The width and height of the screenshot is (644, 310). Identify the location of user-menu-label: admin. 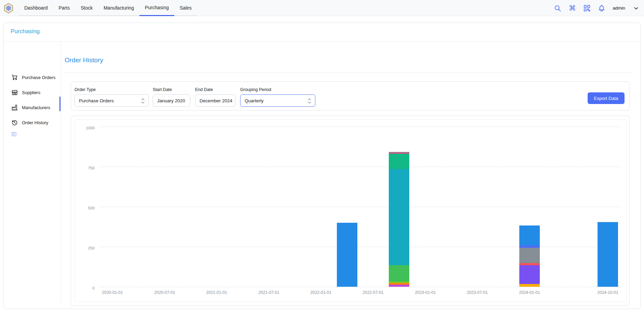
(619, 8).